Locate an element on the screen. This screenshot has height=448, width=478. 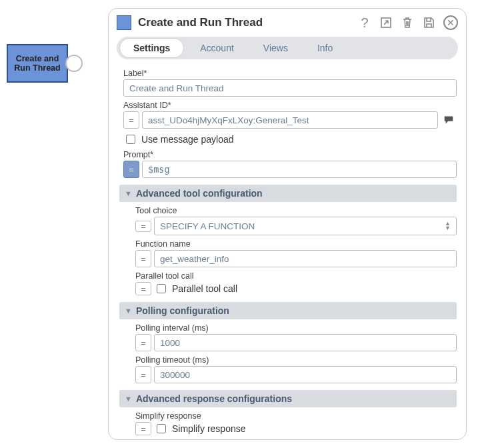
close-icon: ✕ is located at coordinates (451, 23).